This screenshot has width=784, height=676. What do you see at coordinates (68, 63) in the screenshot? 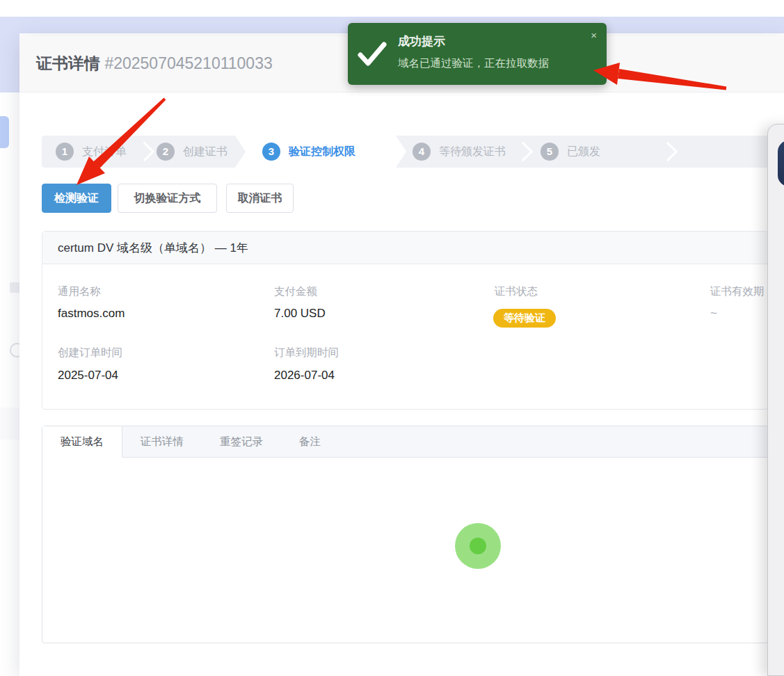
I see `dialog-title: 证书详情` at bounding box center [68, 63].